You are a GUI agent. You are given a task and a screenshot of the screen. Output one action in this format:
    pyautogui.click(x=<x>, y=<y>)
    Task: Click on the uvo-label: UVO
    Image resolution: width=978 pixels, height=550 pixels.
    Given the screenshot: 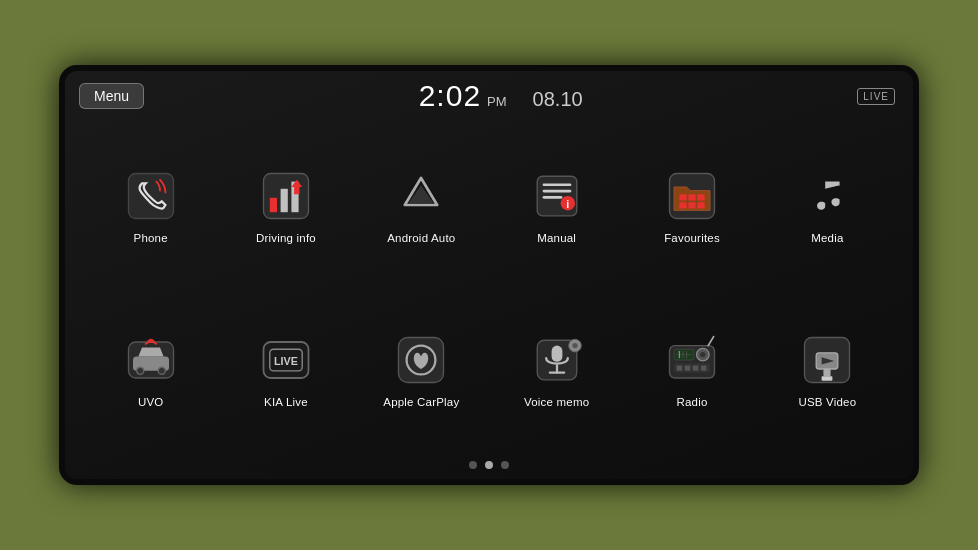 What is the action you would take?
    pyautogui.click(x=151, y=402)
    